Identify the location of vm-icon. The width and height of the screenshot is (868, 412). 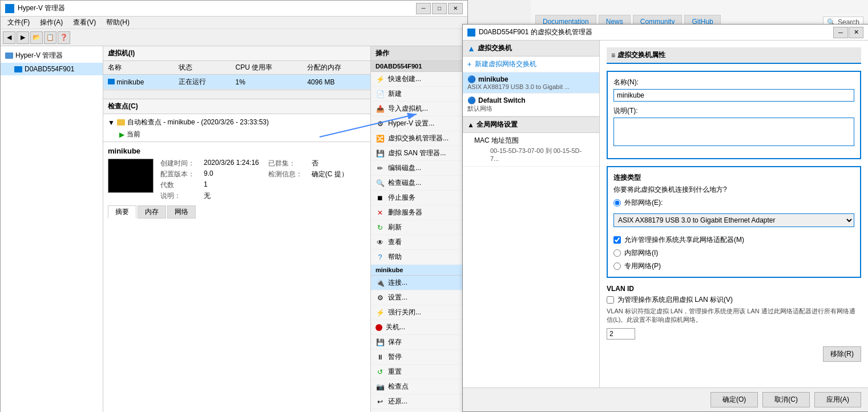
(111, 82).